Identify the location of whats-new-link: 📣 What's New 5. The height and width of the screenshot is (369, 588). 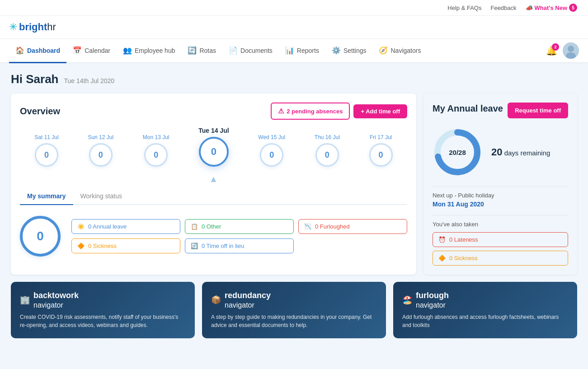
(551, 8).